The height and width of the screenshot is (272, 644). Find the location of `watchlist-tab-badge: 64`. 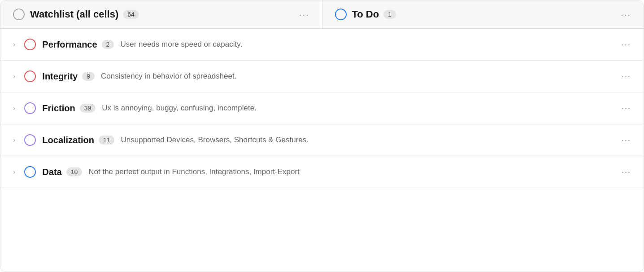

watchlist-tab-badge: 64 is located at coordinates (131, 14).